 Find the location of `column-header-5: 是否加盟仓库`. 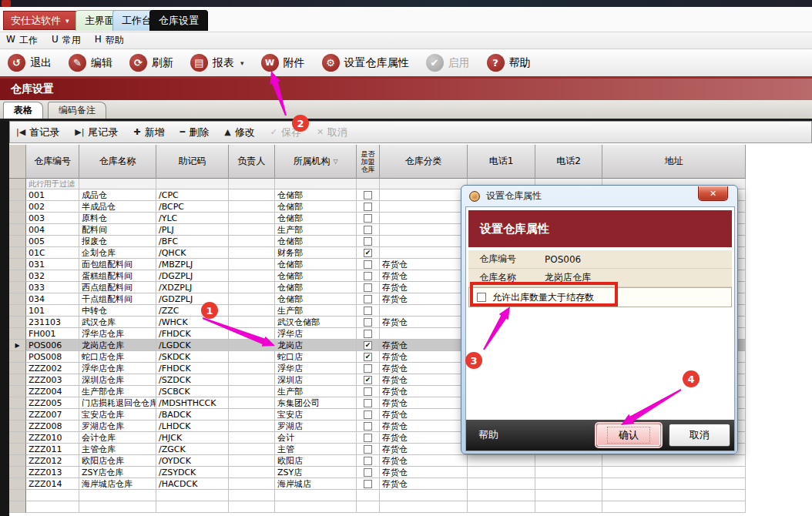

column-header-5: 是否加盟仓库 is located at coordinates (368, 162).